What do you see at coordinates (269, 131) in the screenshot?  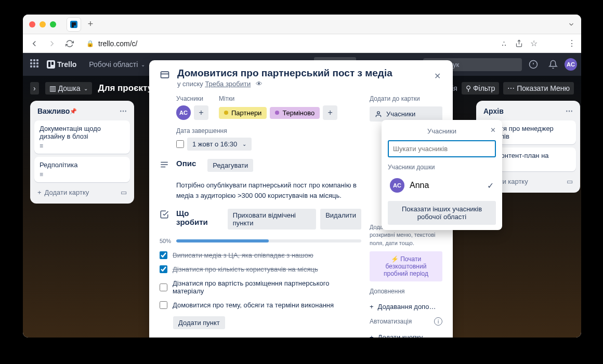 I see `due-label: Дата завершення` at bounding box center [269, 131].